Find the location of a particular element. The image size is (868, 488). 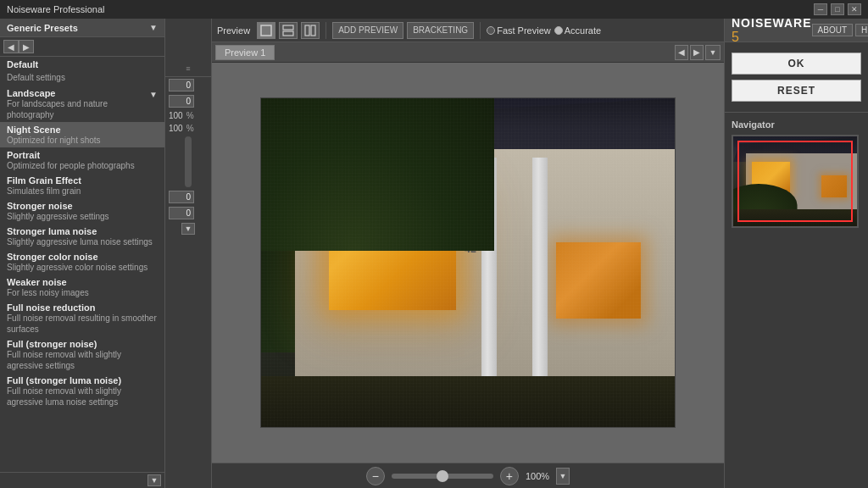

preset-default-desc: Default settings is located at coordinates (82, 79).